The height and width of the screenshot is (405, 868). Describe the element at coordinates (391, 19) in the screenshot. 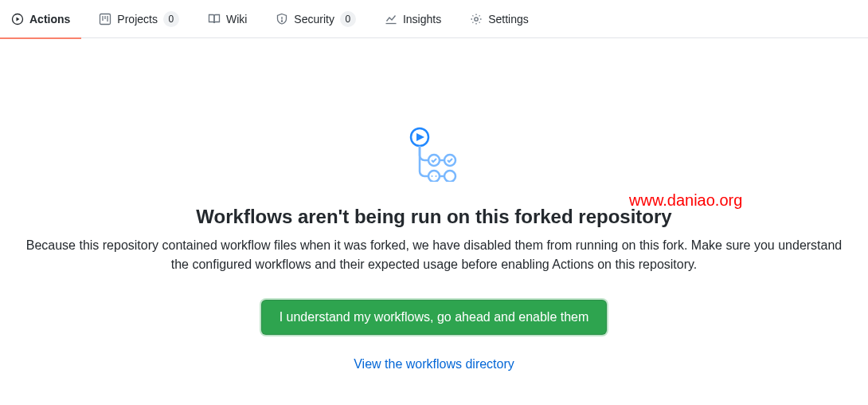

I see `graph-icon` at that location.